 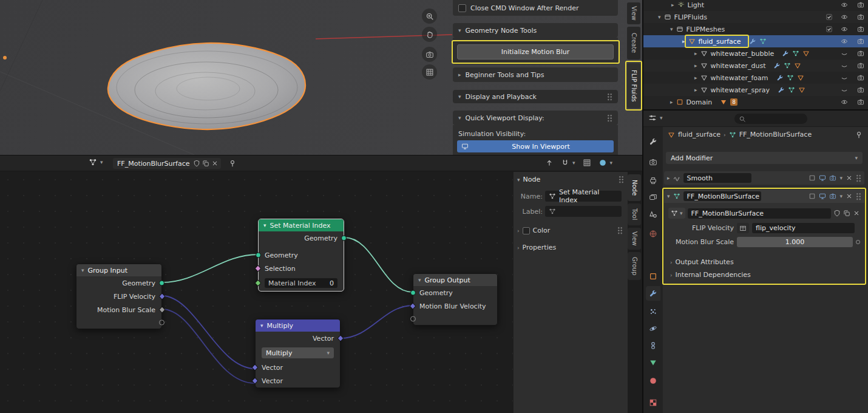 I want to click on tab-particles, so click(x=653, y=312).